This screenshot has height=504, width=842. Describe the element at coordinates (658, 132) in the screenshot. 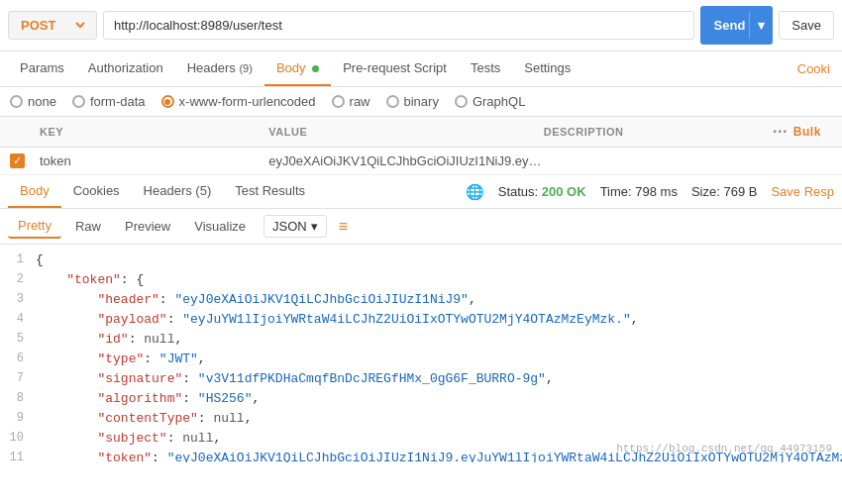

I see `col-desc-header: DESCRIPTION` at that location.